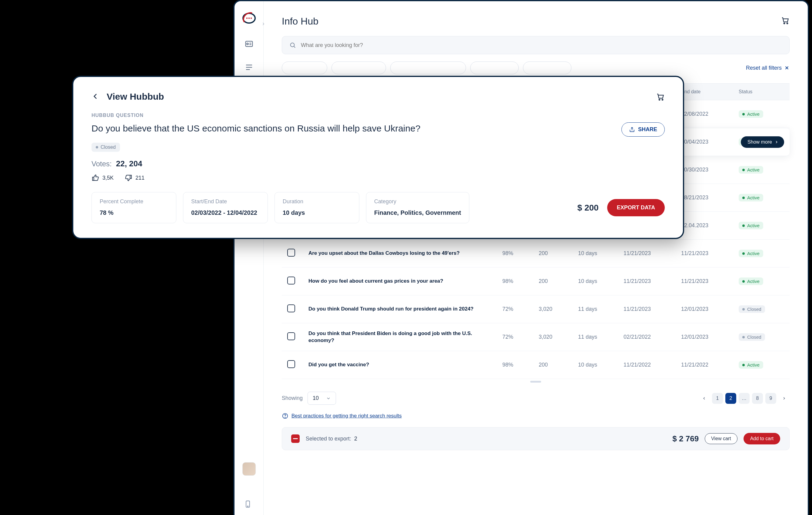  Describe the element at coordinates (129, 164) in the screenshot. I see `votes-value: 22, 204` at that location.